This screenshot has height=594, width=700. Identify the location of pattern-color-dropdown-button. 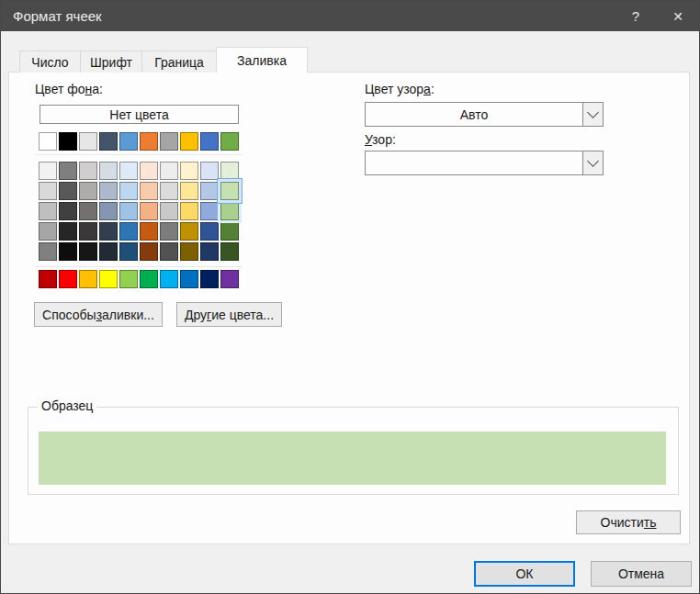
(593, 114).